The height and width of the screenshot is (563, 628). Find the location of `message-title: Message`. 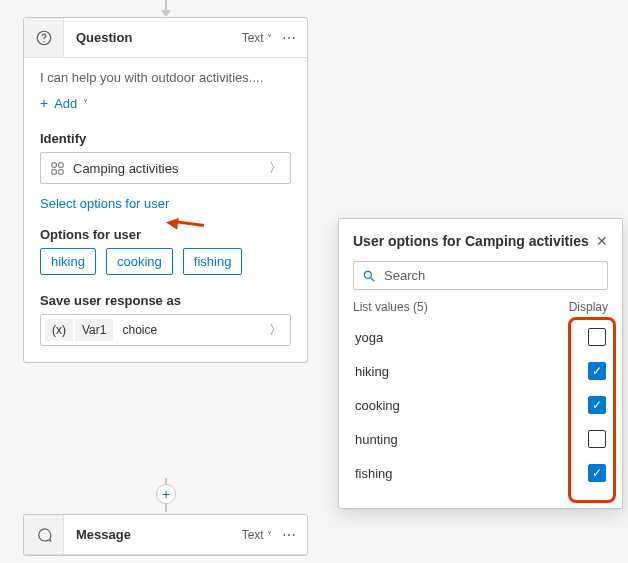

message-title: Message is located at coordinates (153, 534).